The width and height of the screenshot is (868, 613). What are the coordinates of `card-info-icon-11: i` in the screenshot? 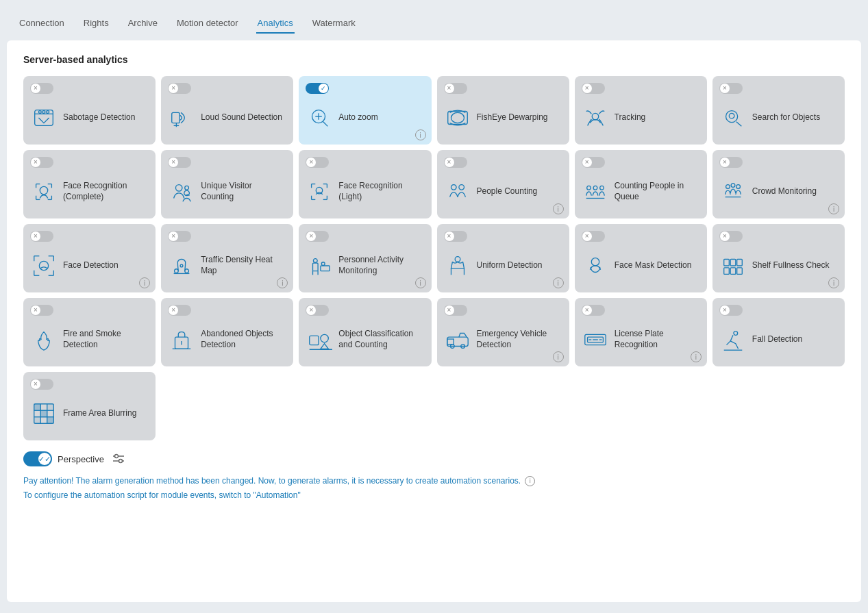 It's located at (834, 209).